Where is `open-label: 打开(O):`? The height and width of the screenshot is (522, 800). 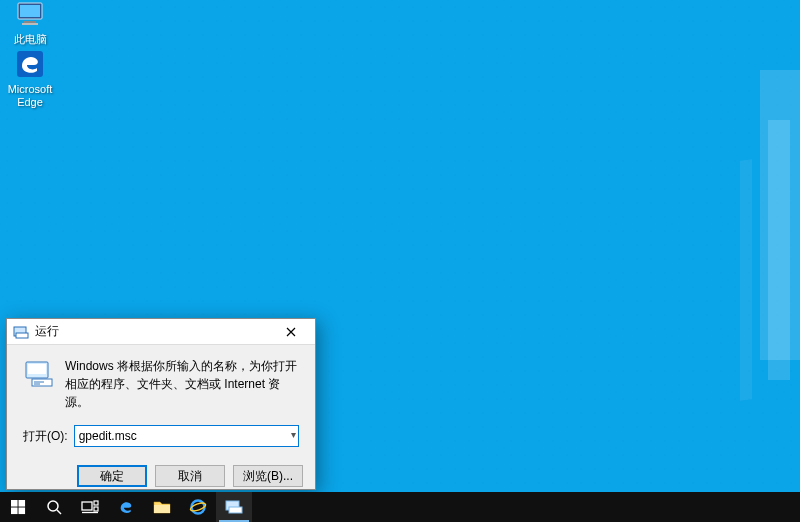
open-label: 打开(O): is located at coordinates (46, 436).